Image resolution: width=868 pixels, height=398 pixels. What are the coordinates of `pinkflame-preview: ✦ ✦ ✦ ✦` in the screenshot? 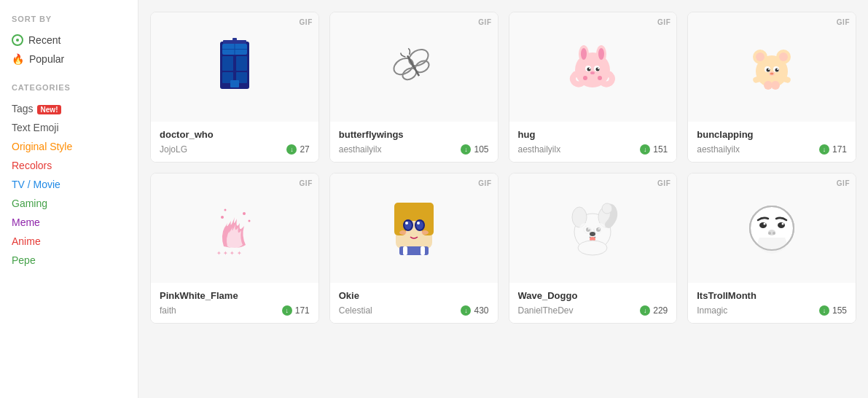 It's located at (235, 228).